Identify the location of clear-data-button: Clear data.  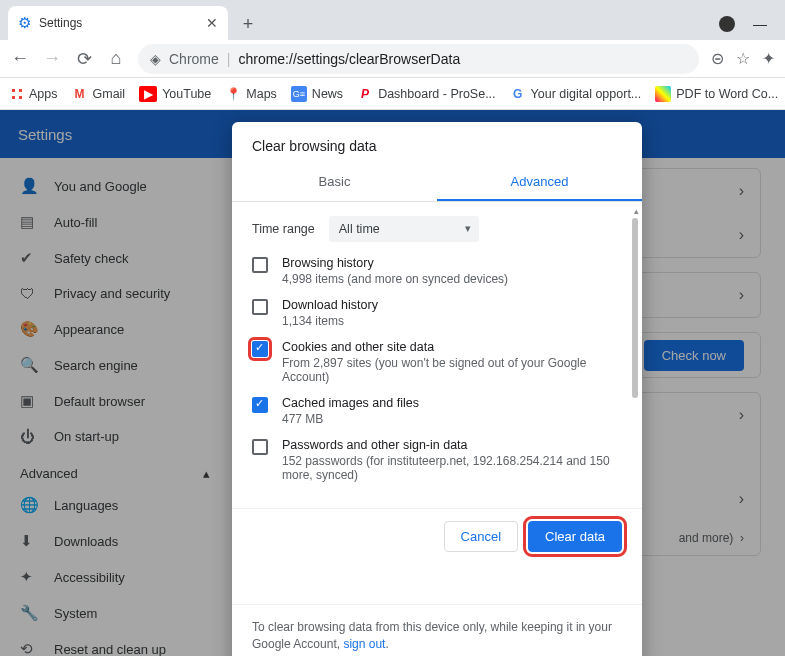
(575, 536).